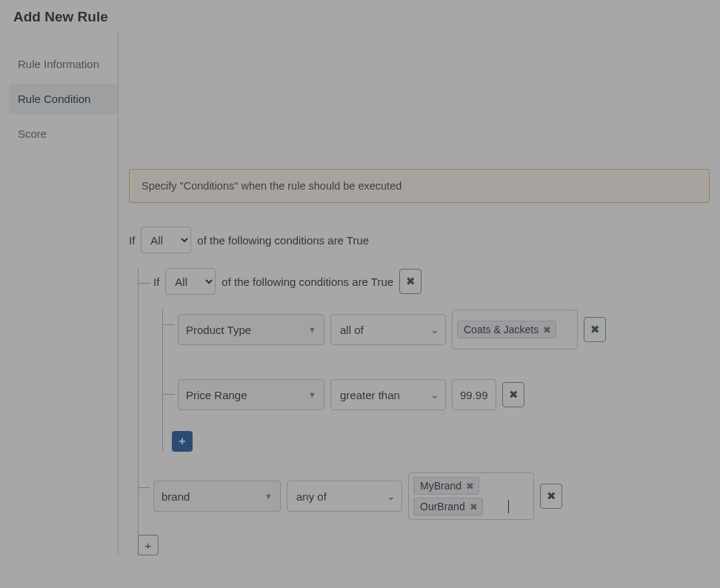 This screenshot has height=588, width=720. What do you see at coordinates (190, 281) in the screenshot?
I see `inner-group-mode-select: All` at bounding box center [190, 281].